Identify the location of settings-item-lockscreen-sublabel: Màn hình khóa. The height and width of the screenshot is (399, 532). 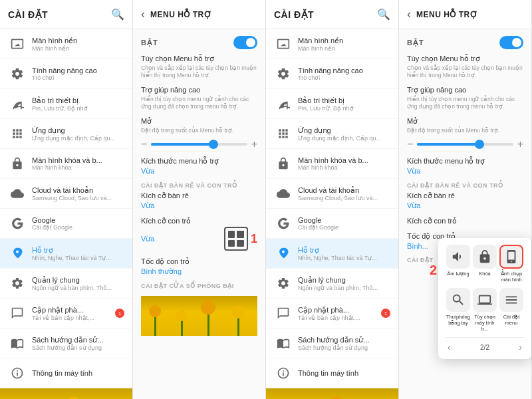
(78, 168).